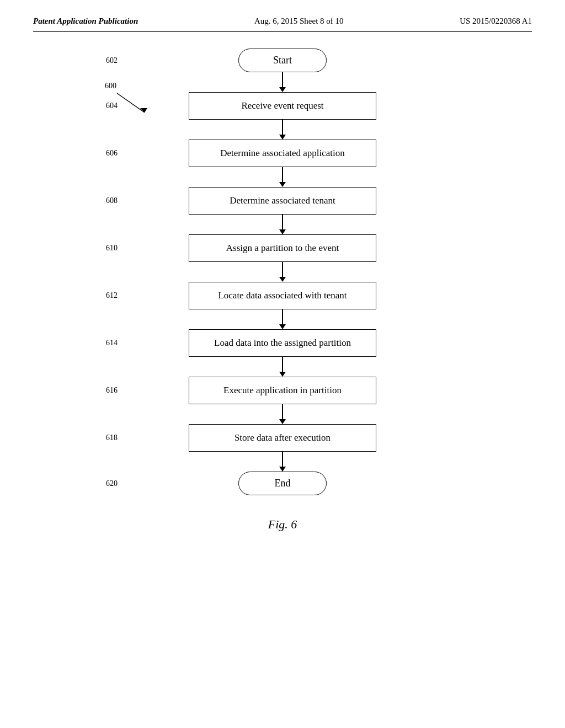 This screenshot has width=565, height=728. Describe the element at coordinates (111, 61) in the screenshot. I see `label-602: 602` at that location.